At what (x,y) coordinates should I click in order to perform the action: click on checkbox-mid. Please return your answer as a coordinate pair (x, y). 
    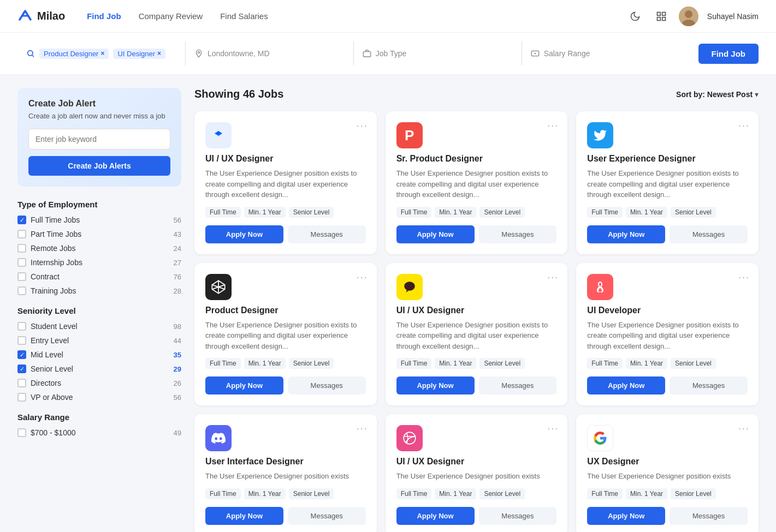
    Looking at the image, I should click on (22, 355).